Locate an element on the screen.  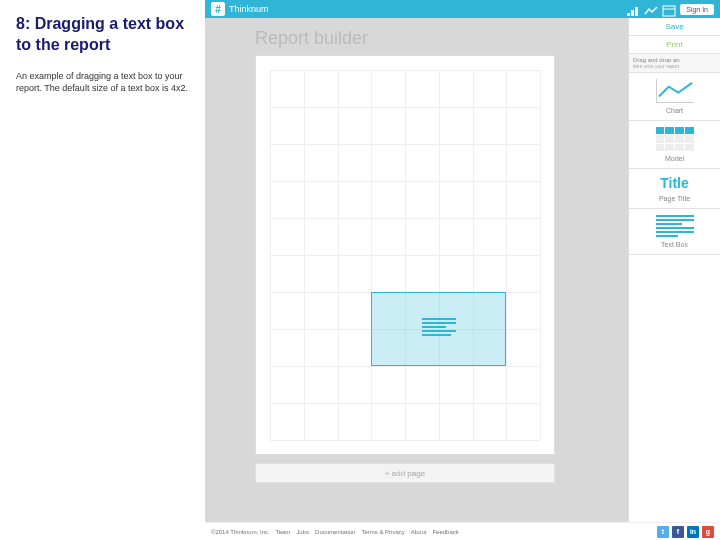
linkedin-icon: in is located at coordinates (693, 532).